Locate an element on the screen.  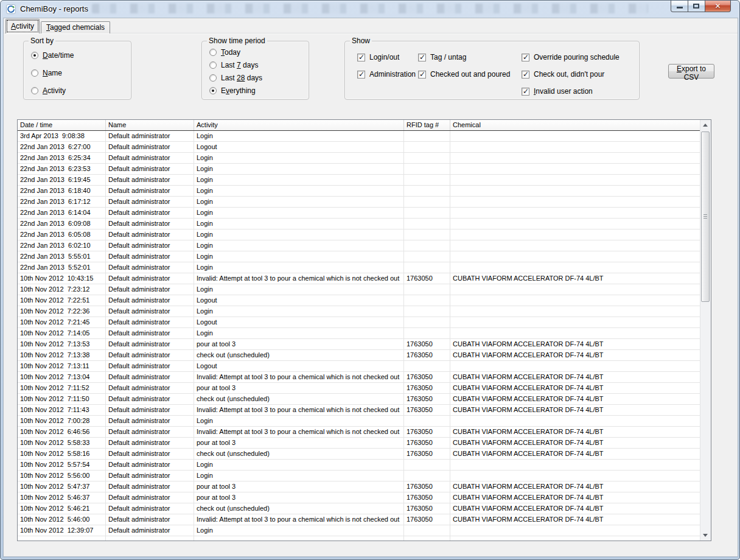
table-row: 10th Nov 2012 5:57:54Default administrat… is located at coordinates (359, 465).